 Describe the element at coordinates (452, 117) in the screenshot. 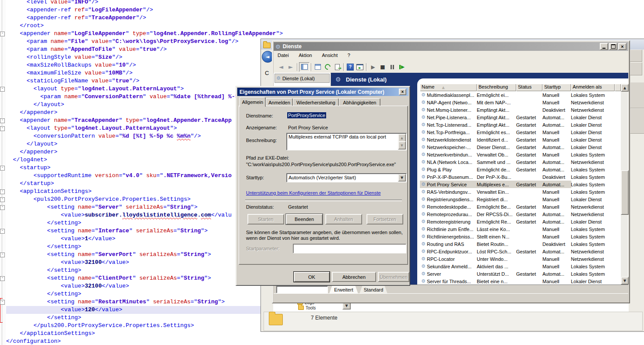

I see `cell-name: Net.Pipe-Listenera...` at that location.